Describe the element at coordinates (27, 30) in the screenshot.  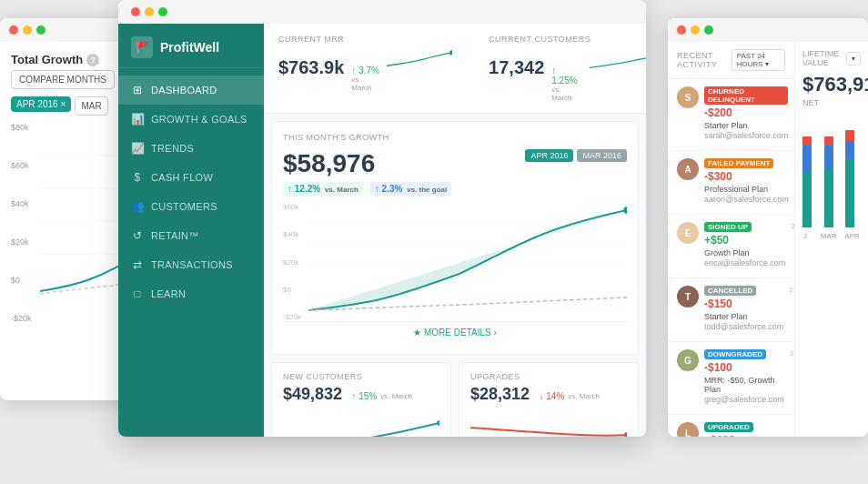
I see `minimize-icon` at that location.